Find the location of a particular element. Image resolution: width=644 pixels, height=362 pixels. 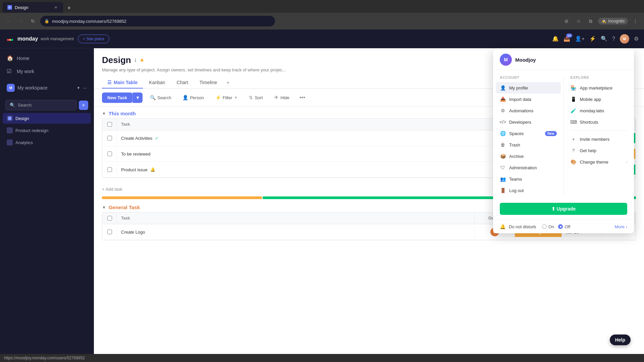

sidebar-item-design: Design is located at coordinates (47, 118).